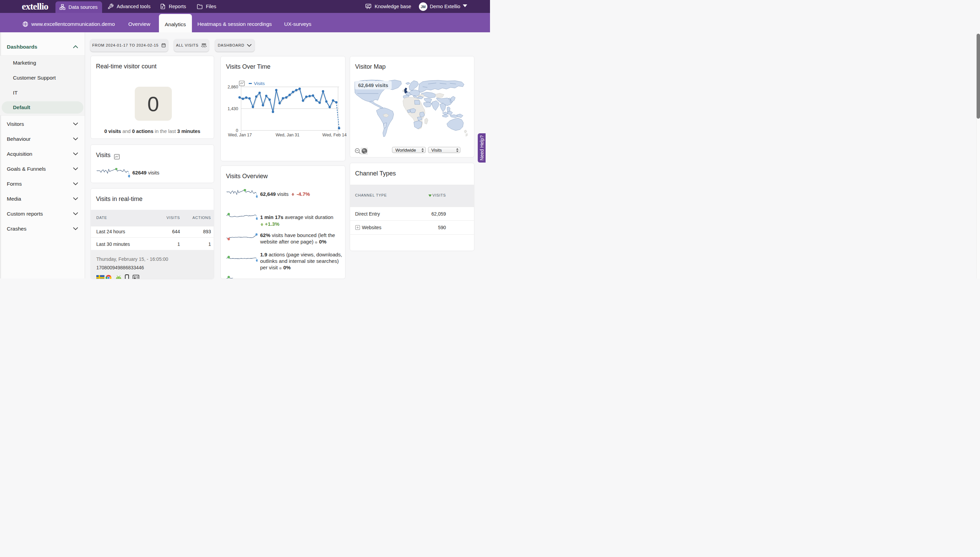  Describe the element at coordinates (287, 135) in the screenshot. I see `svg-text: Wed, Jan 31` at that location.